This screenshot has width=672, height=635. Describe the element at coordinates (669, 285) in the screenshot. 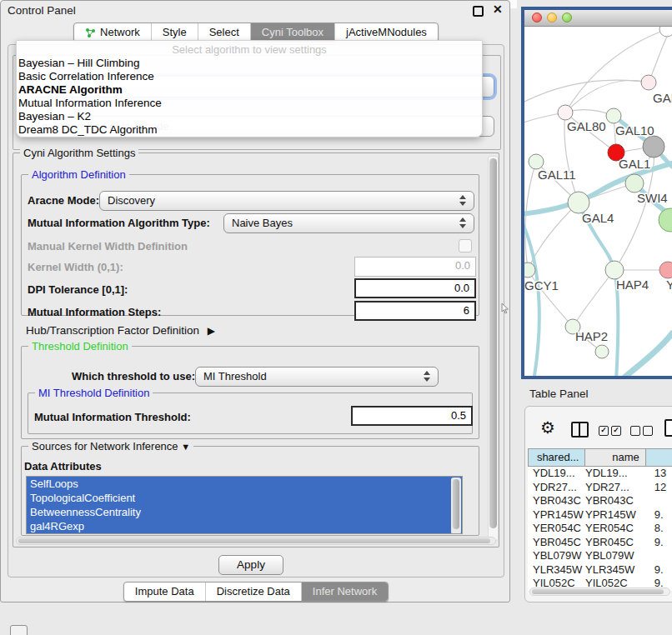

I see `node-label-y: Y` at that location.